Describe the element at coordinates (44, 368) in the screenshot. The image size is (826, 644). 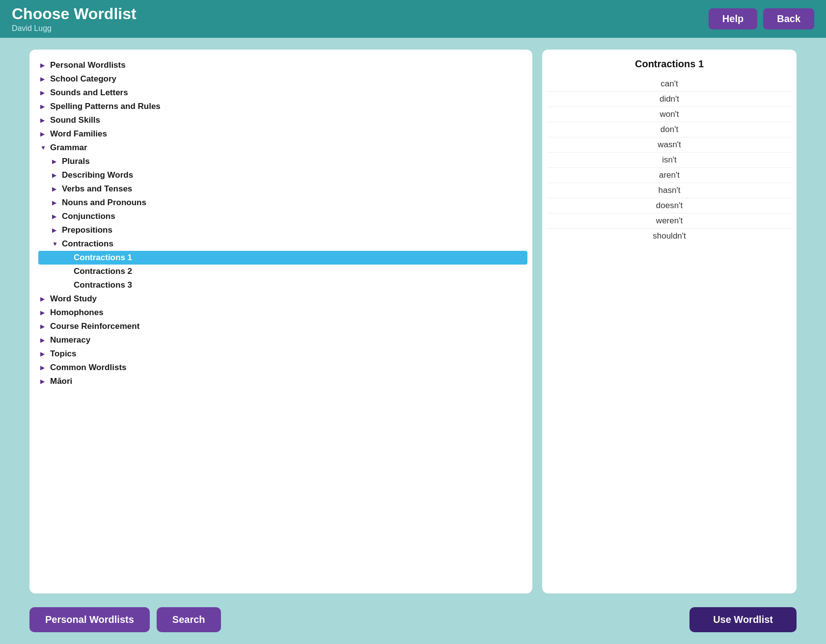
I see `tree-arrow-common-wordlists: ▶` at that location.